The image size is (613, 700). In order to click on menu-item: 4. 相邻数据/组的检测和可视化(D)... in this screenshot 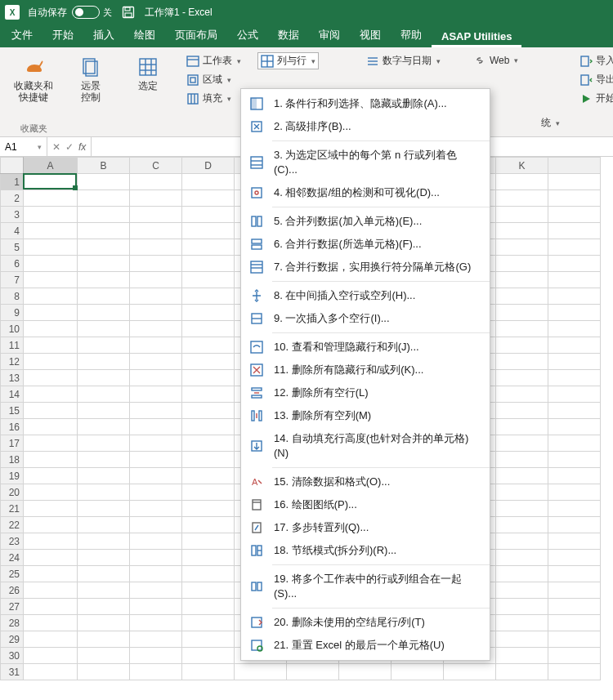, I will do `click(365, 193)`.